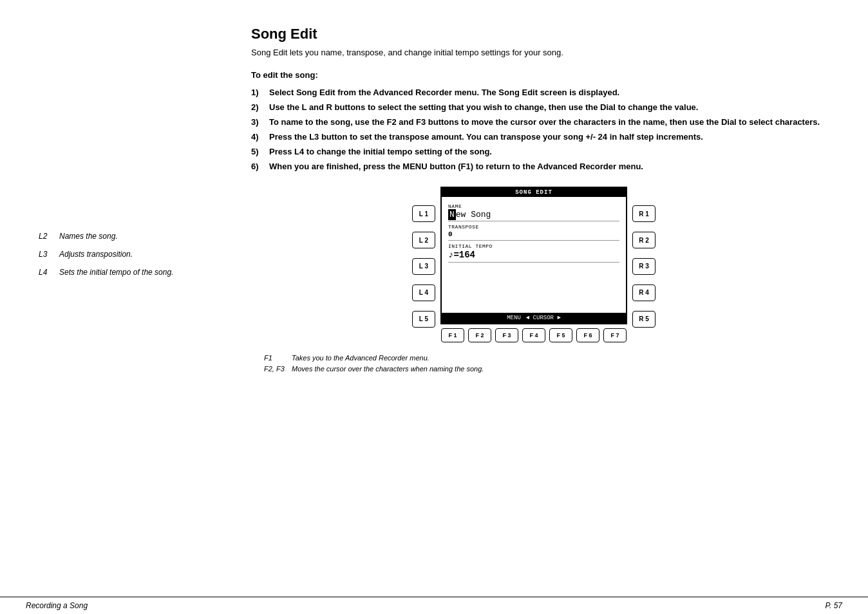  Describe the element at coordinates (540, 107) in the screenshot. I see `step-2: 2) Use the L and R buttons to select the…` at that location.